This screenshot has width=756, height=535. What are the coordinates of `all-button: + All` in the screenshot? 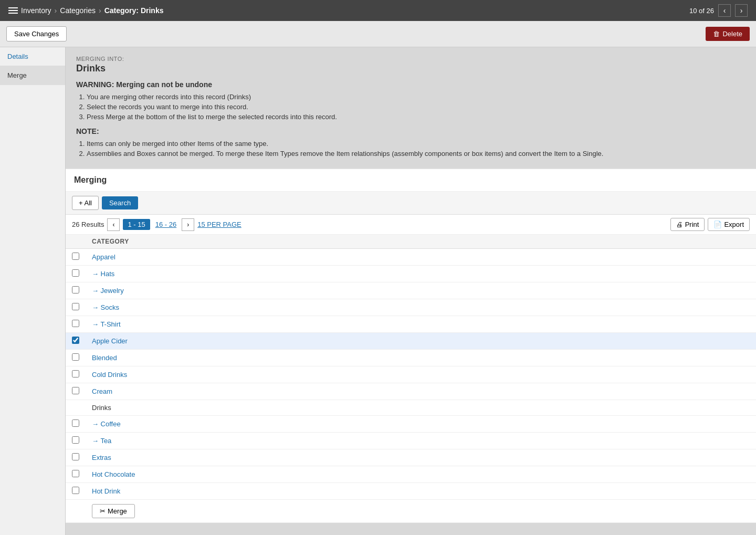 It's located at (85, 203).